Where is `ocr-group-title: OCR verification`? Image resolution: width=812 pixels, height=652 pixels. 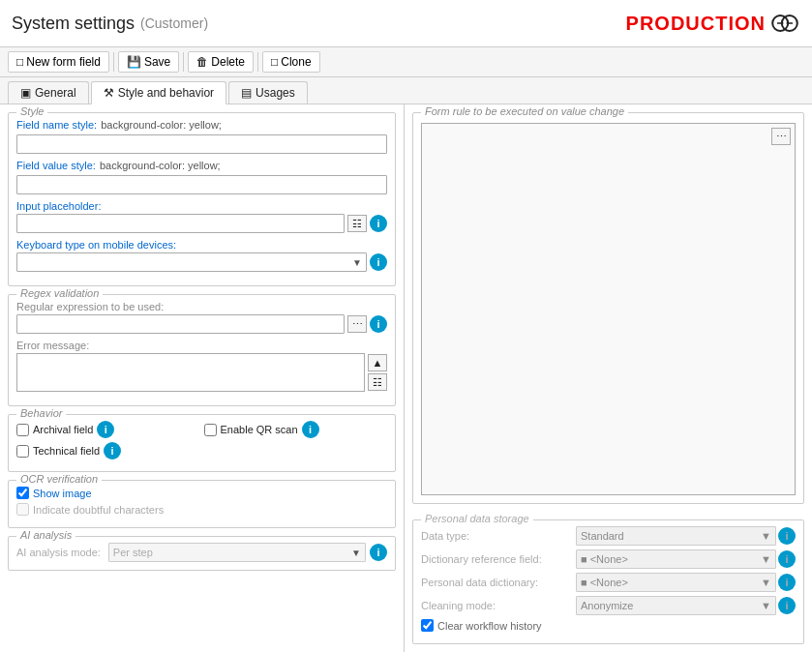
ocr-group-title: OCR verification is located at coordinates (59, 479).